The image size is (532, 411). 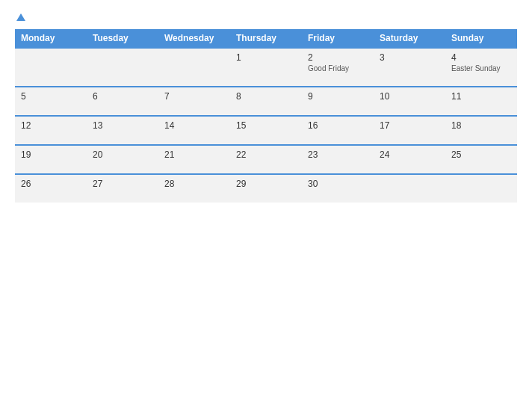 I want to click on calendar-cell: 13, so click(x=123, y=130).